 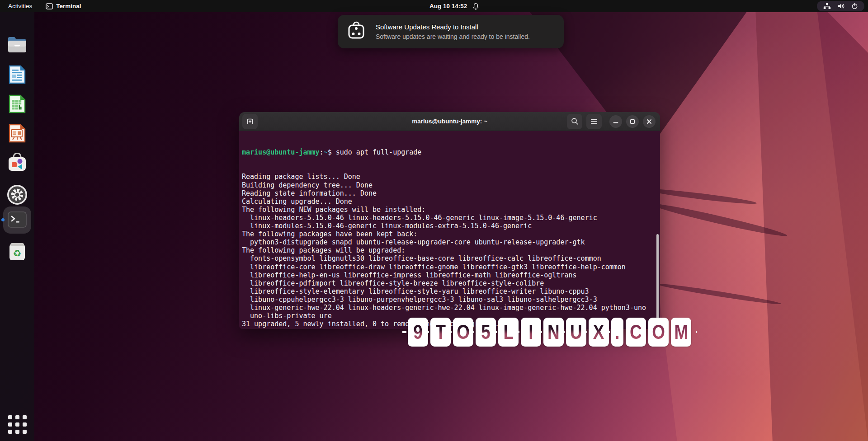 What do you see at coordinates (476, 6) in the screenshot?
I see `notification-bell-icon` at bounding box center [476, 6].